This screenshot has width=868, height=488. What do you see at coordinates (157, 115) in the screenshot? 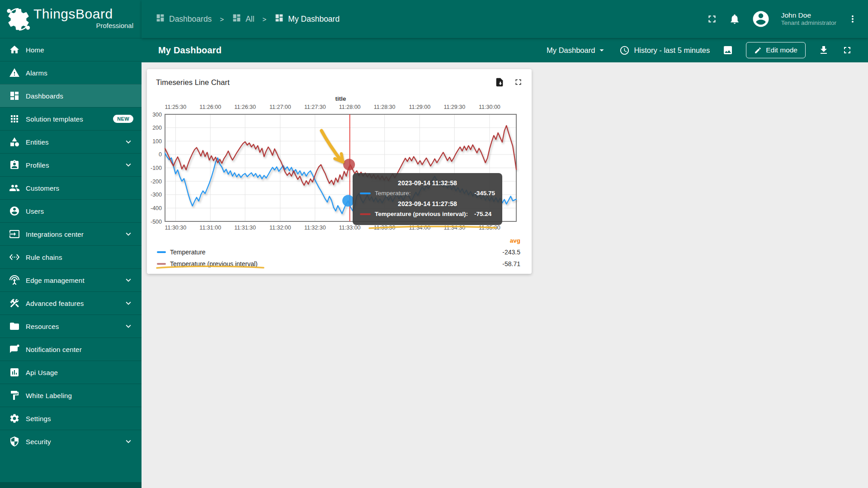
I see `y-tick: 300` at bounding box center [157, 115].